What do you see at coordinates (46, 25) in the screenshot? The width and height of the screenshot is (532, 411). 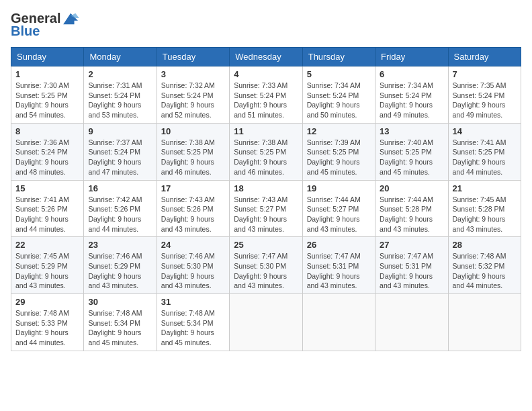 I see `logo: General Blue` at bounding box center [46, 25].